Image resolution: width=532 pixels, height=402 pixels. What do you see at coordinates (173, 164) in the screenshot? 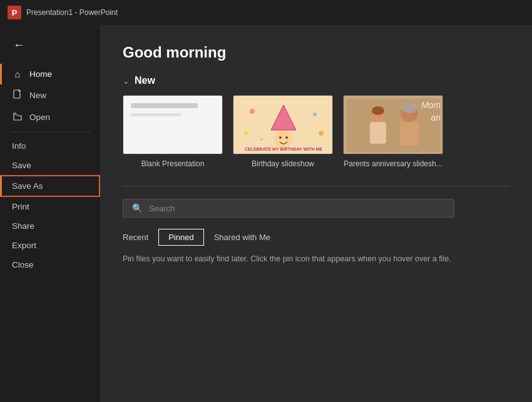
I see `template-label-blank: Blank Presentation` at bounding box center [173, 164].